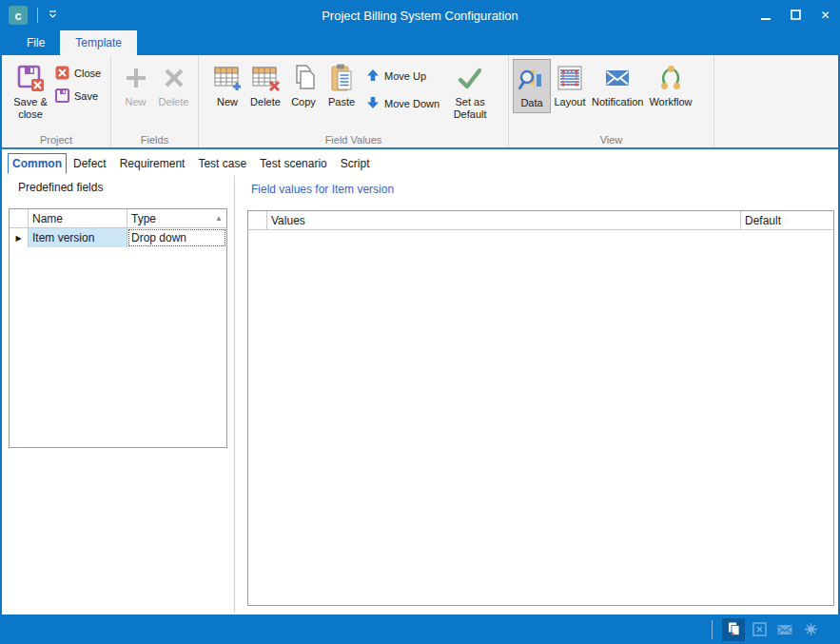 The height and width of the screenshot is (644, 840). I want to click on paste-label: Paste, so click(342, 103).